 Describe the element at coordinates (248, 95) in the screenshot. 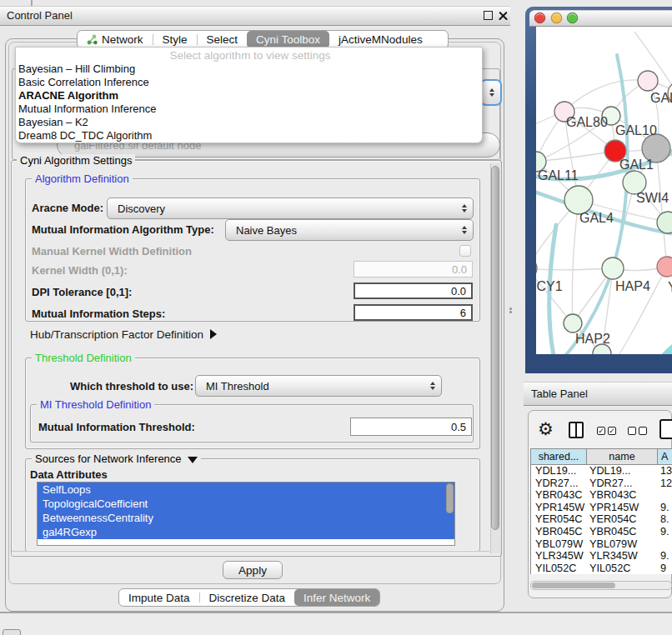

I see `algorithm-dropdown-list: Select algorithm to view settings Bayesi…` at that location.